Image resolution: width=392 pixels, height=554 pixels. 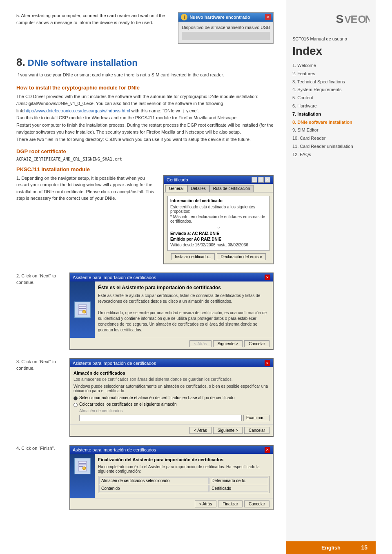 What do you see at coordinates (207, 239) in the screenshot?
I see `cert-issued-by-value: AC RAIZ DNIE` at bounding box center [207, 239].